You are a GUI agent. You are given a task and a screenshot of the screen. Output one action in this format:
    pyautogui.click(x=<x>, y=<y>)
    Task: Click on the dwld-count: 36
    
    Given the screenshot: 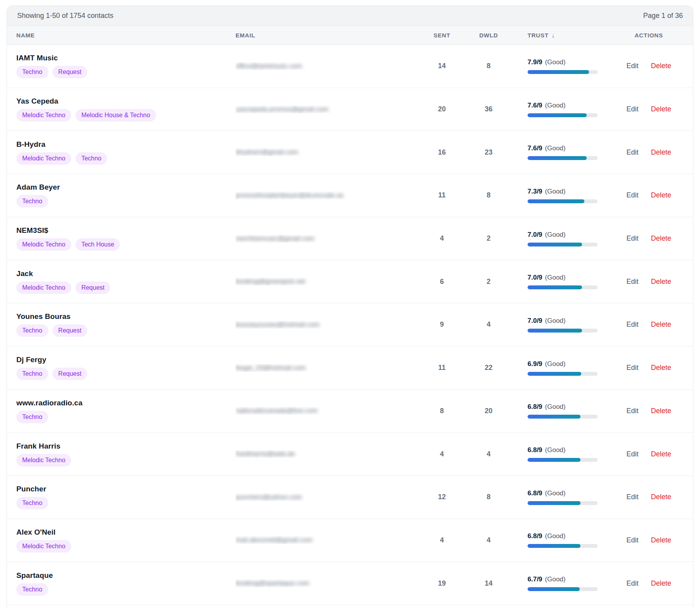 What is the action you would take?
    pyautogui.click(x=489, y=109)
    